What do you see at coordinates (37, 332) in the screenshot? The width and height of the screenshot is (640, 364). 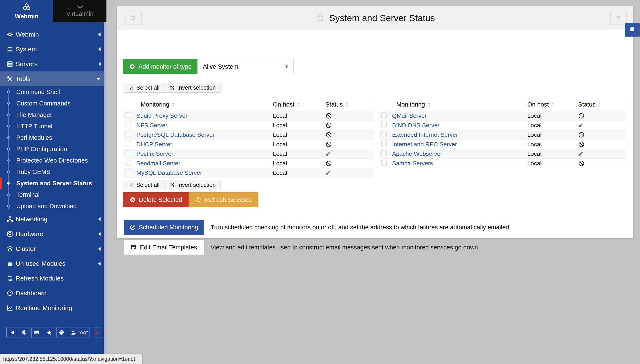 I see `terminal-button` at bounding box center [37, 332].